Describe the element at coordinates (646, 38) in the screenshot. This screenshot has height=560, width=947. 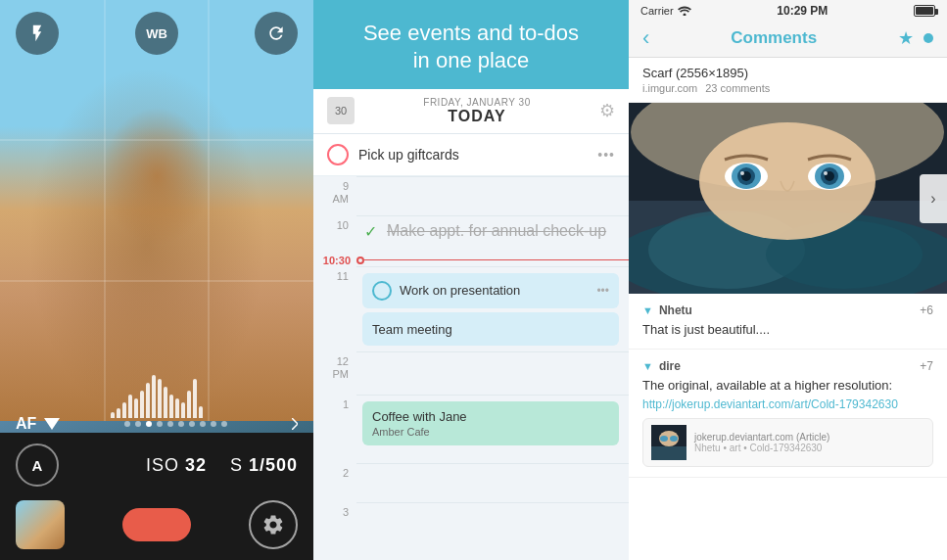
I see `back-button: ‹` at that location.